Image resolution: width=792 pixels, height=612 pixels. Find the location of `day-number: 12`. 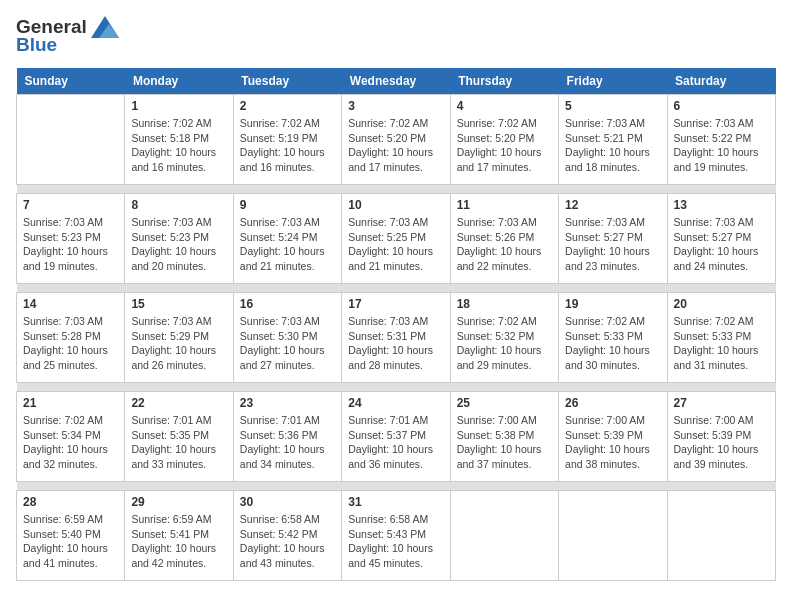

day-number: 12 is located at coordinates (612, 205).